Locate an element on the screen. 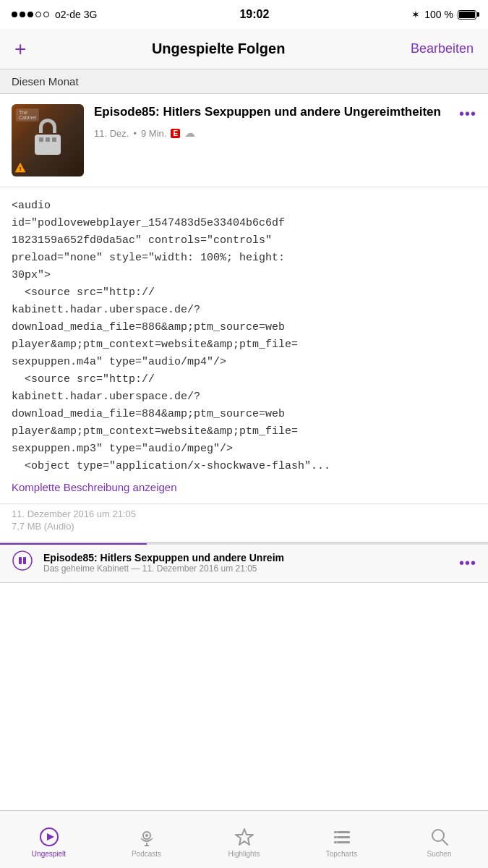  edit-button: Bearbeiten is located at coordinates (442, 49).